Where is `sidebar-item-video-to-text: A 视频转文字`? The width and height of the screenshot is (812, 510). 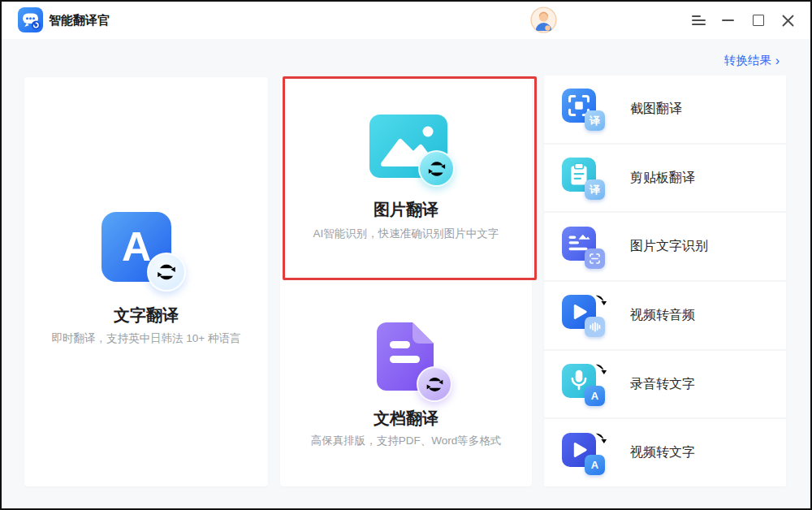
sidebar-item-video-to-text: A 视频转文字 is located at coordinates (665, 453).